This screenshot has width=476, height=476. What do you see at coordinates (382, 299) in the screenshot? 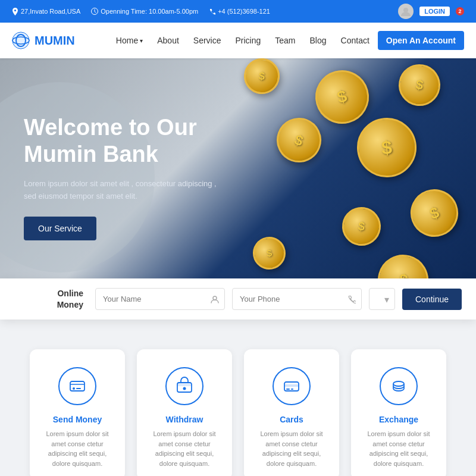
I see `amount-select: Amount $100 $500 $1000` at bounding box center [382, 299].